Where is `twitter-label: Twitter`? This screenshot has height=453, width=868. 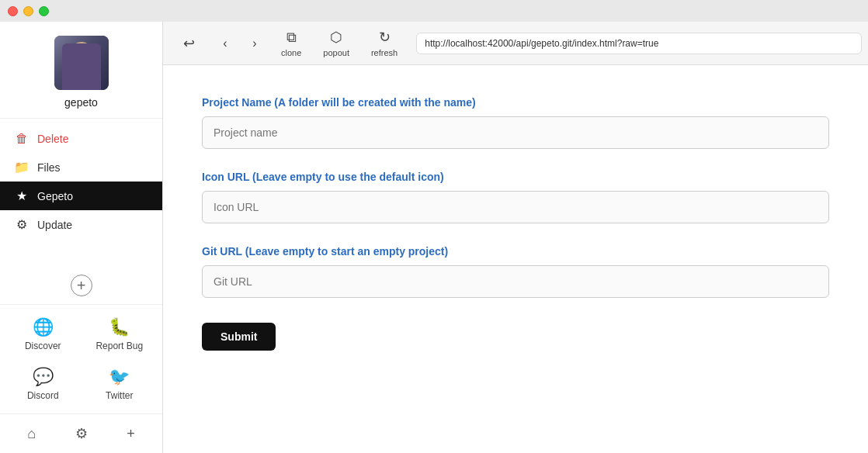
twitter-label: Twitter is located at coordinates (120, 396).